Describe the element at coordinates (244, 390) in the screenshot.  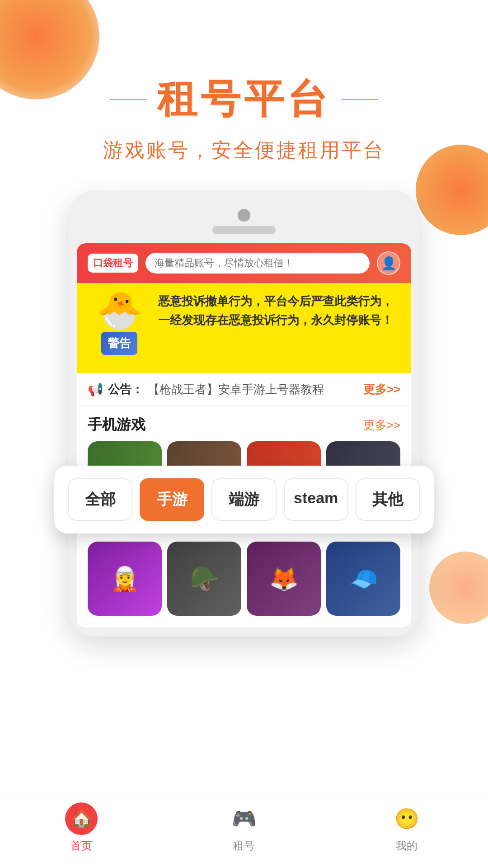
I see `announcement-bar: 📢 公告： 【枪战王者】安卓手游上号器教程 更多>>` at that location.